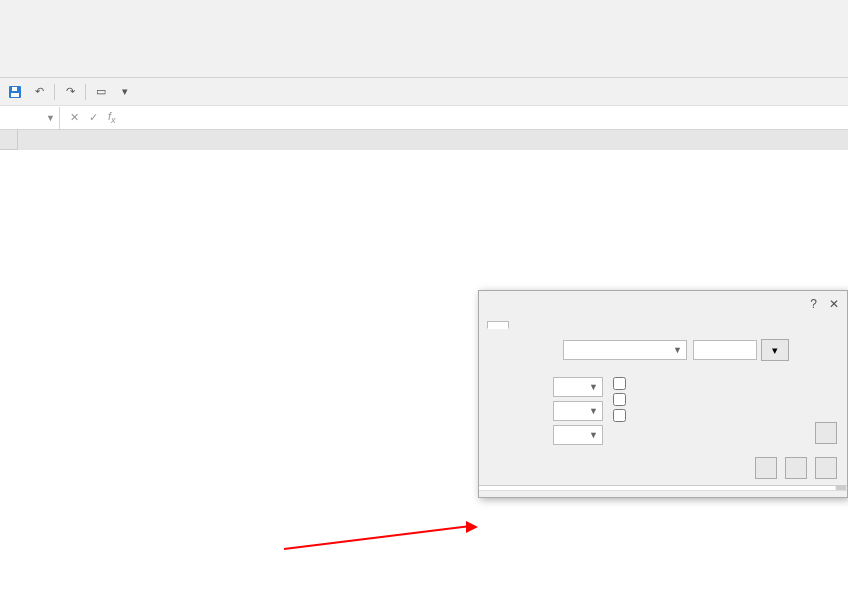 This screenshot has height=599, width=848. What do you see at coordinates (472, 527) in the screenshot?
I see `annotation-arrowhead` at bounding box center [472, 527].